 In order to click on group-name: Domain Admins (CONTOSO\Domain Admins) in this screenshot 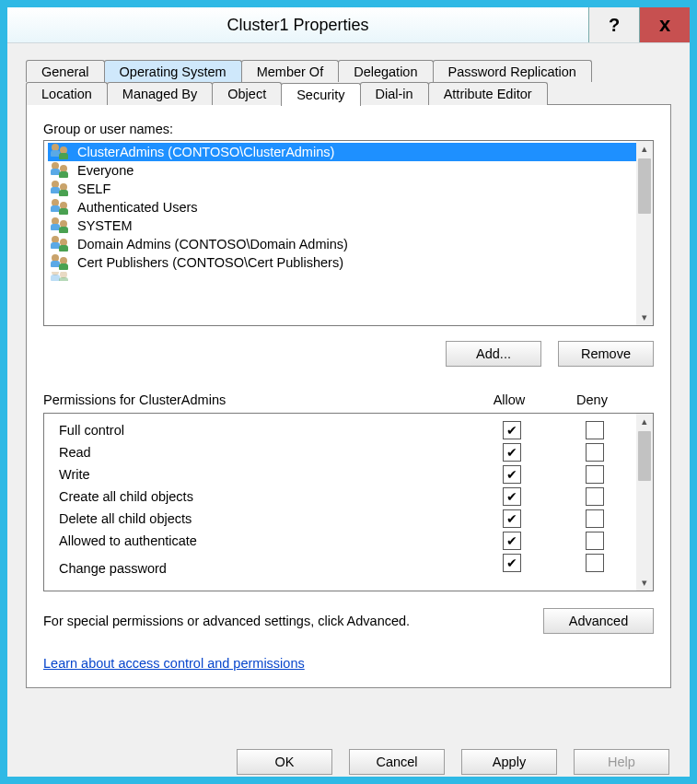, I will do `click(213, 244)`.